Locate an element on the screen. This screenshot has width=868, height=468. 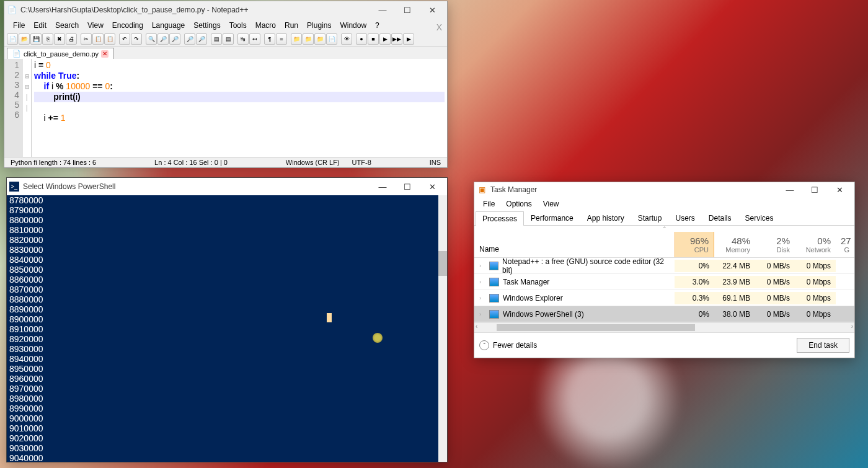
toolbar-icon: 💾 is located at coordinates (36, 39).